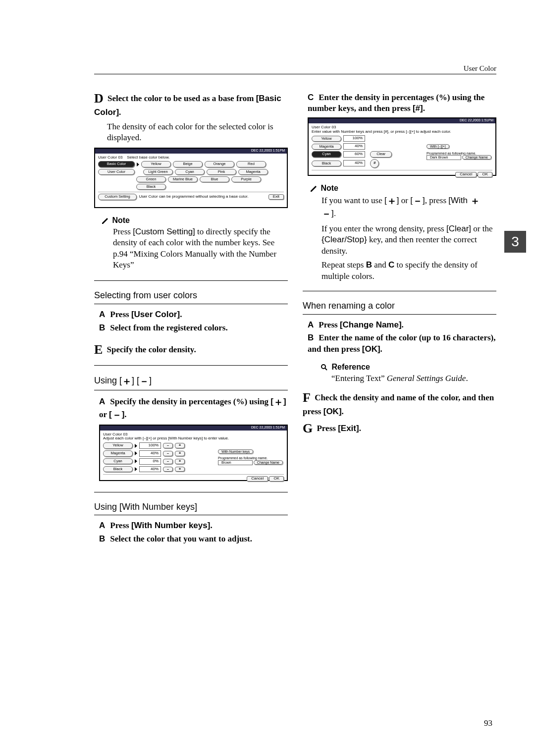 The image size is (535, 756). I want to click on step-d: D Select the color to be used as a base …, so click(191, 104).